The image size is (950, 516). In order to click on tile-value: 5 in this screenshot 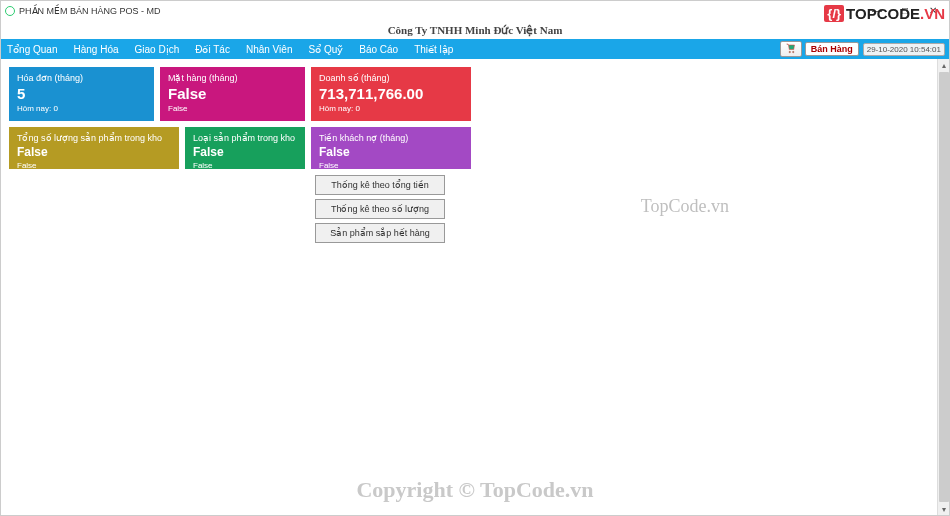, I will do `click(82, 94)`.